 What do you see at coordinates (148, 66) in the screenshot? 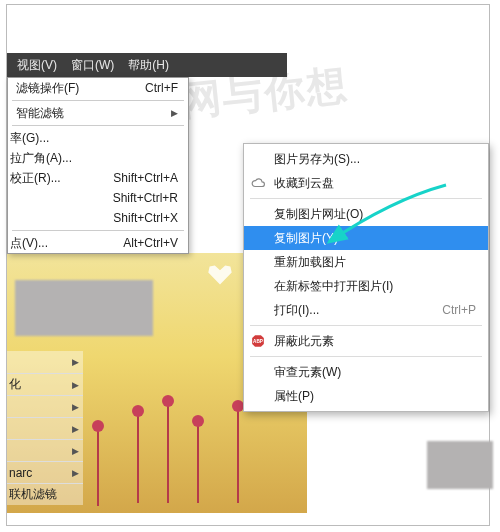
I see `menu-help: 帮助(H)` at bounding box center [148, 66].